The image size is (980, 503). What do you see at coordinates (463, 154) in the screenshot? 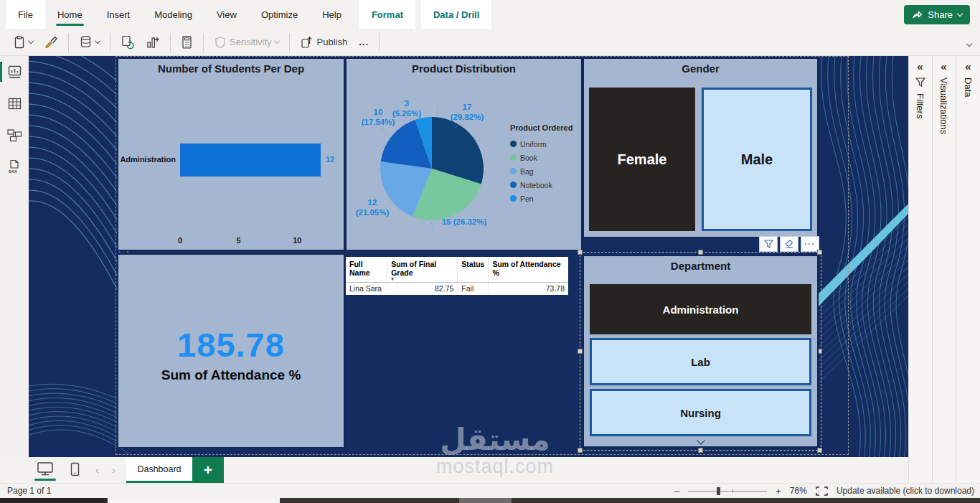
I see `pie-chart-visual: Product Distribution 17 (29.82%)15 (26.3…` at bounding box center [463, 154].